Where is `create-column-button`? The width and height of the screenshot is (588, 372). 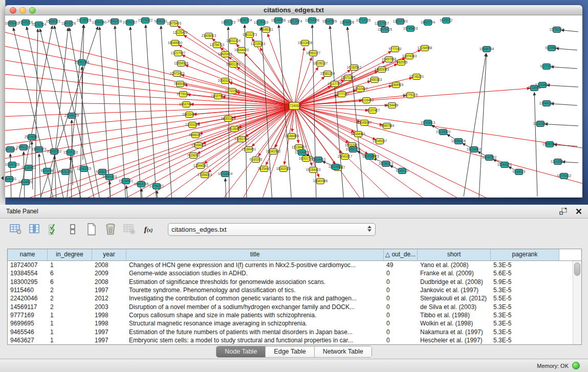 create-column-button is located at coordinates (92, 229).